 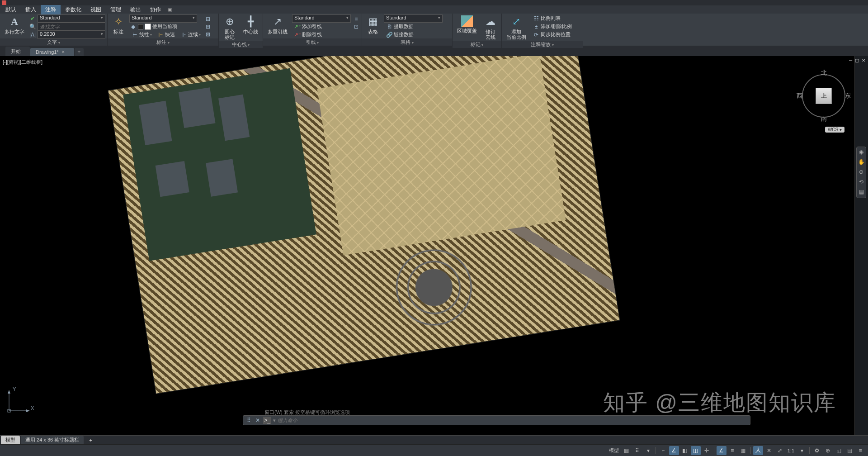 I want to click on panel-dim-title: 标注, so click(x=163, y=42).